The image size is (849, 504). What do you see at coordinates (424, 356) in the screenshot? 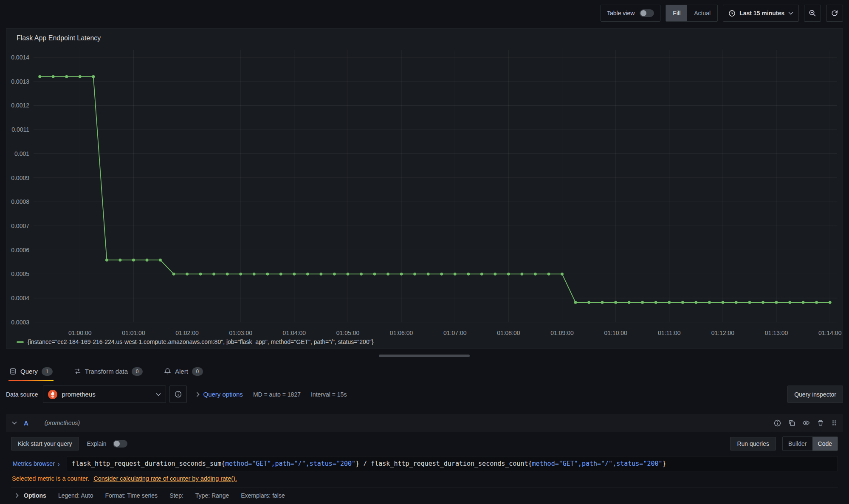
I see `panel-resize-handle` at bounding box center [424, 356].